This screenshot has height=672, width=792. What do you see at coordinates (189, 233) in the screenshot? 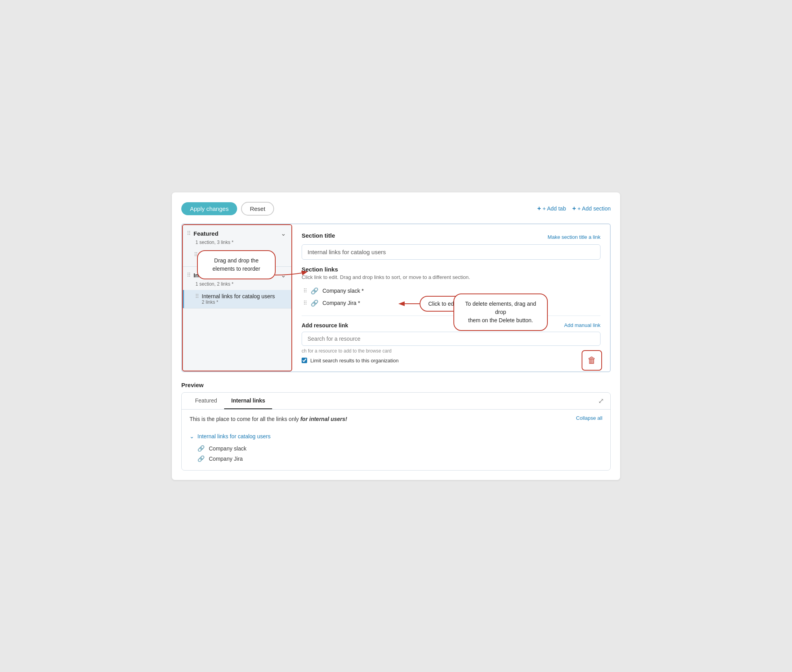
I see `drag-handle-featured: ⠿` at bounding box center [189, 233].